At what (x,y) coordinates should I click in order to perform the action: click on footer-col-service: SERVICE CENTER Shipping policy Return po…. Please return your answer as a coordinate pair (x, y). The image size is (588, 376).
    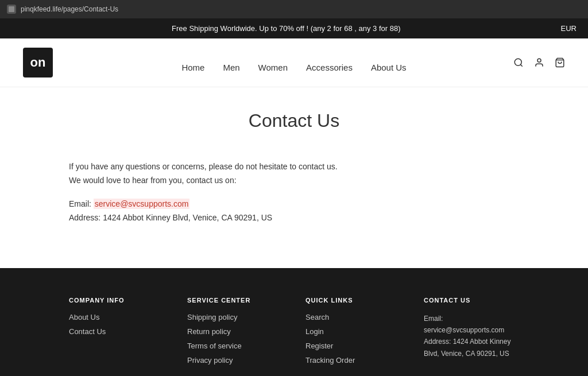
    Looking at the image, I should click on (235, 334).